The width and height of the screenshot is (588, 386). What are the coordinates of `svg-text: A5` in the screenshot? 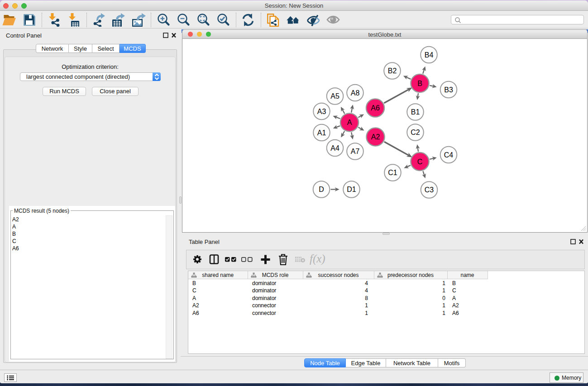 It's located at (335, 96).